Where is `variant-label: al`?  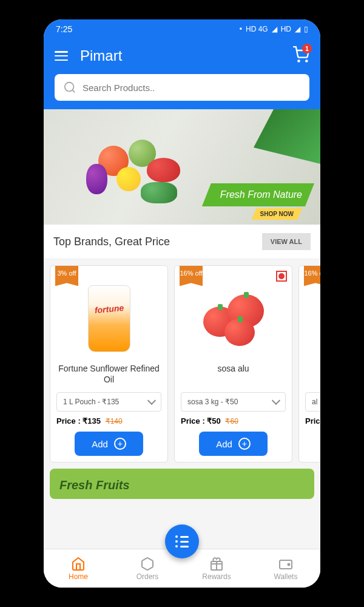 variant-label: al is located at coordinates (314, 402).